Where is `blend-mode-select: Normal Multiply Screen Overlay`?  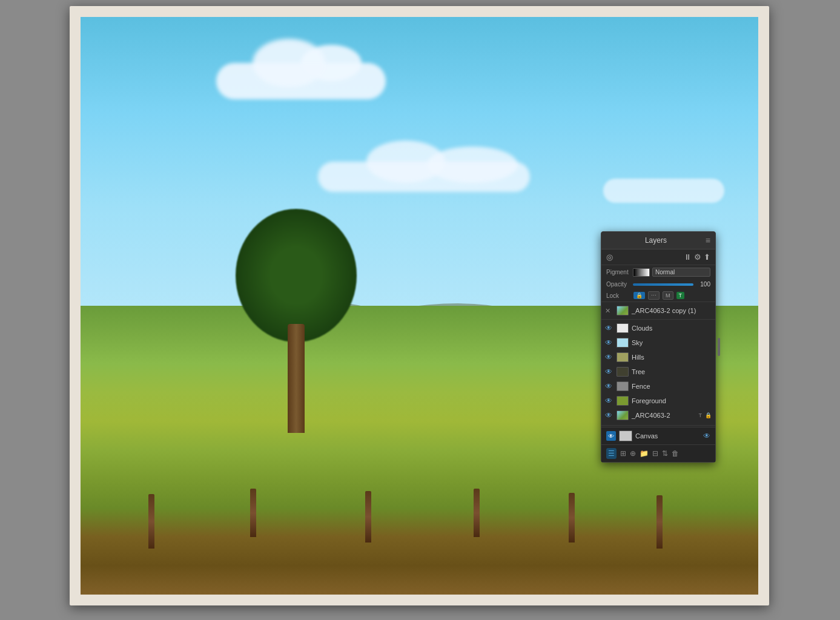
blend-mode-select: Normal Multiply Screen Overlay is located at coordinates (681, 272).